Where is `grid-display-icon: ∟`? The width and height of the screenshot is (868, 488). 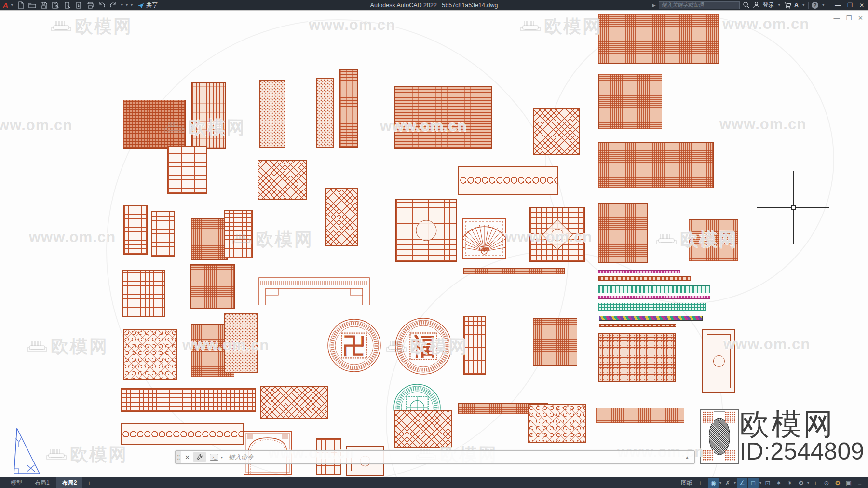
grid-display-icon: ∟ is located at coordinates (702, 483).